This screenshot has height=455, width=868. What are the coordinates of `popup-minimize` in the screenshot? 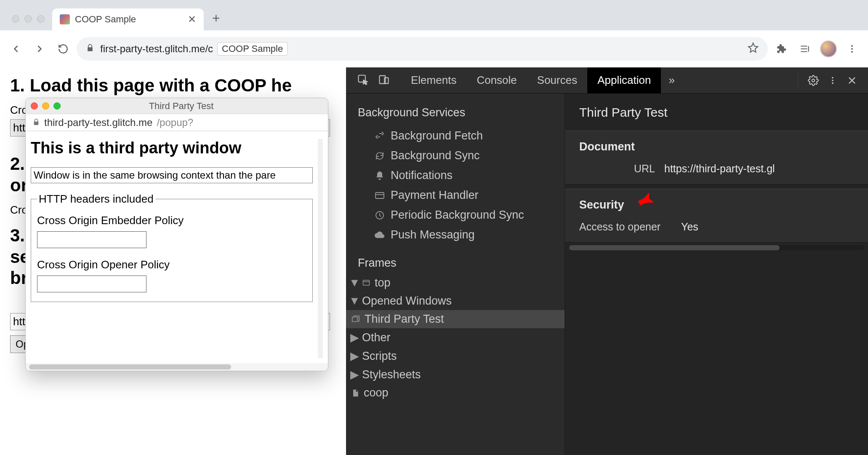 It's located at (45, 106).